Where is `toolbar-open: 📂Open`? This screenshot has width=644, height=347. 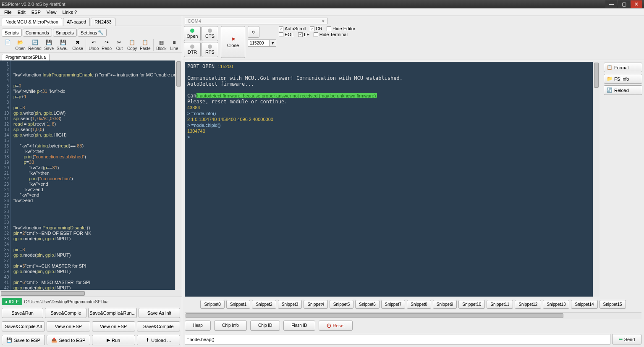 toolbar-open: 📂Open is located at coordinates (20, 45).